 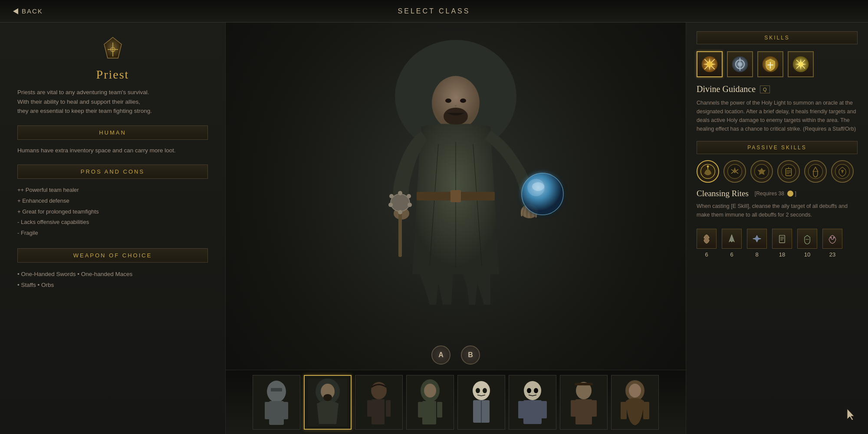 What do you see at coordinates (776, 194) in the screenshot?
I see `passive-requirement: [Requires 38 ]` at bounding box center [776, 194].